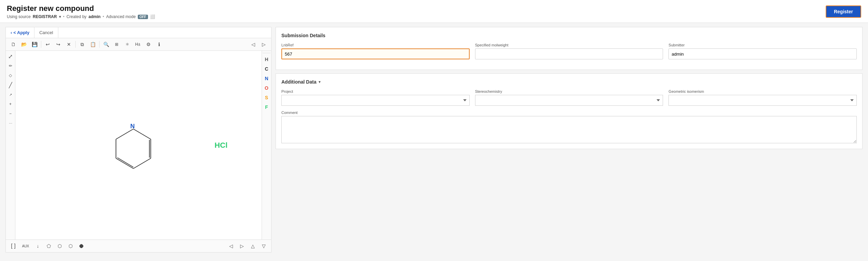 This screenshot has width=868, height=261. What do you see at coordinates (264, 246) in the screenshot?
I see `tool-scroll-down: ▽` at bounding box center [264, 246].